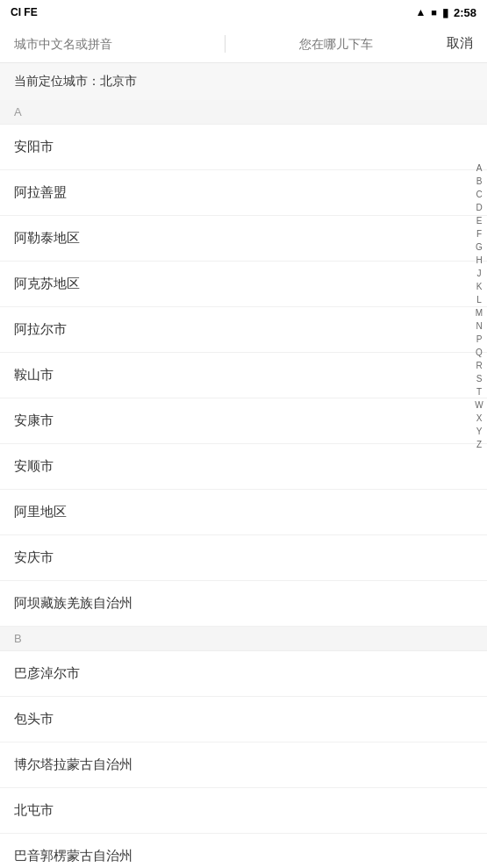 Image resolution: width=487 pixels, height=868 pixels. Describe the element at coordinates (479, 274) in the screenshot. I see `alpha-letter-J: J` at that location.